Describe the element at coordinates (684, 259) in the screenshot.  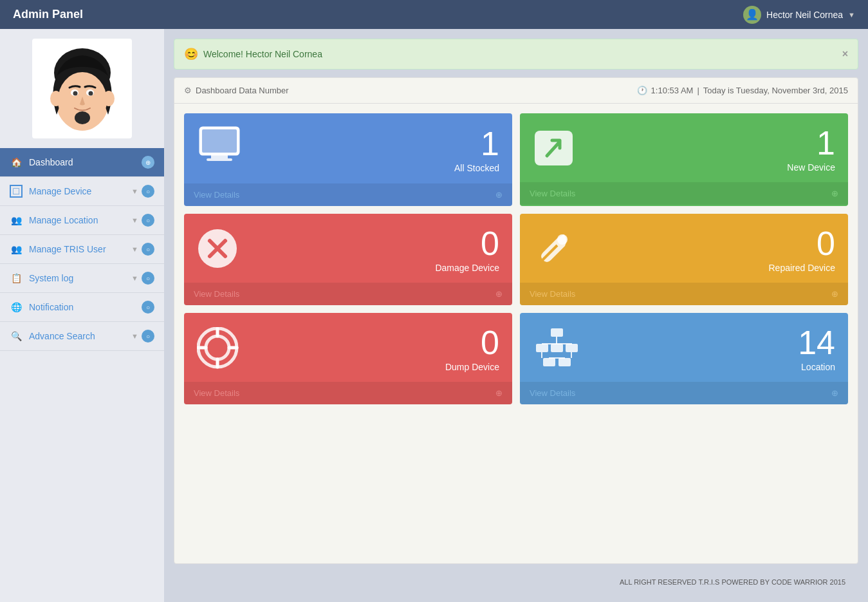
I see `card-repaired-device: 0 Repaired Device View Details ⊕` at that location.